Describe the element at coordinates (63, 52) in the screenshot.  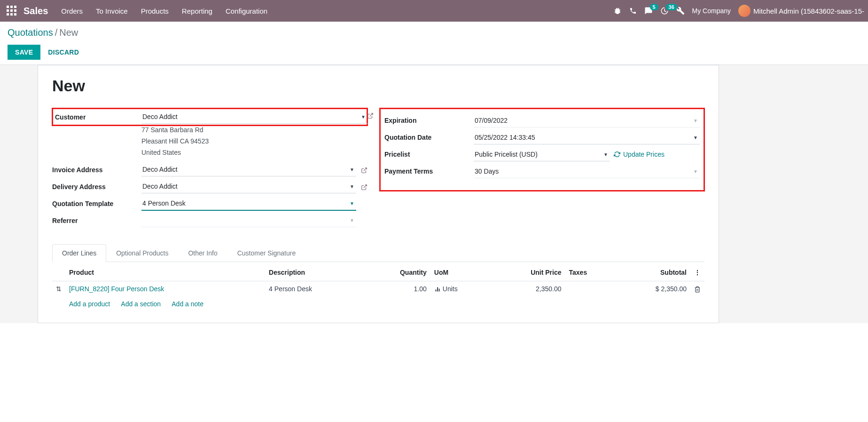
I see `discard-button: DISCARD` at that location.